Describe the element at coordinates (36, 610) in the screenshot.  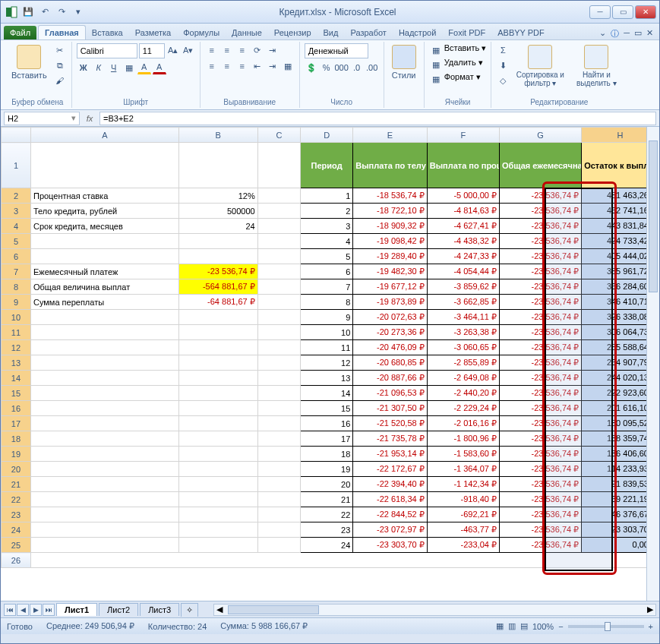
I see `next-sheet-icon: ▶` at that location.